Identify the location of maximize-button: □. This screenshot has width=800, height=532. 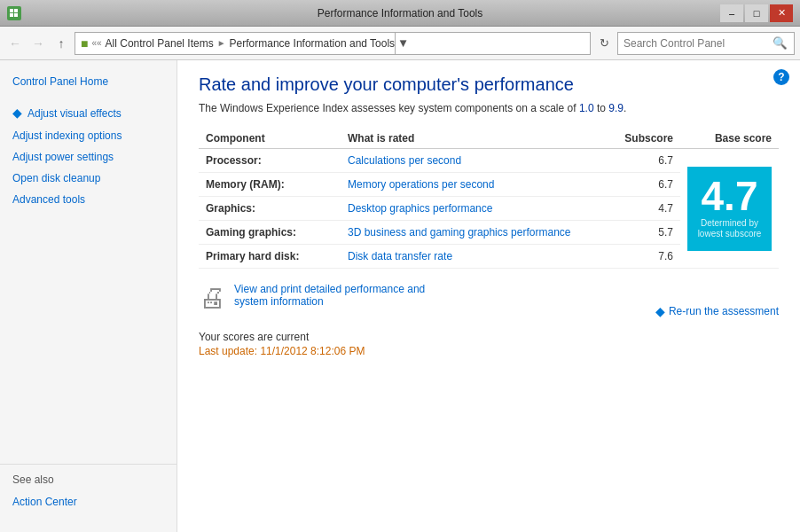
(757, 13).